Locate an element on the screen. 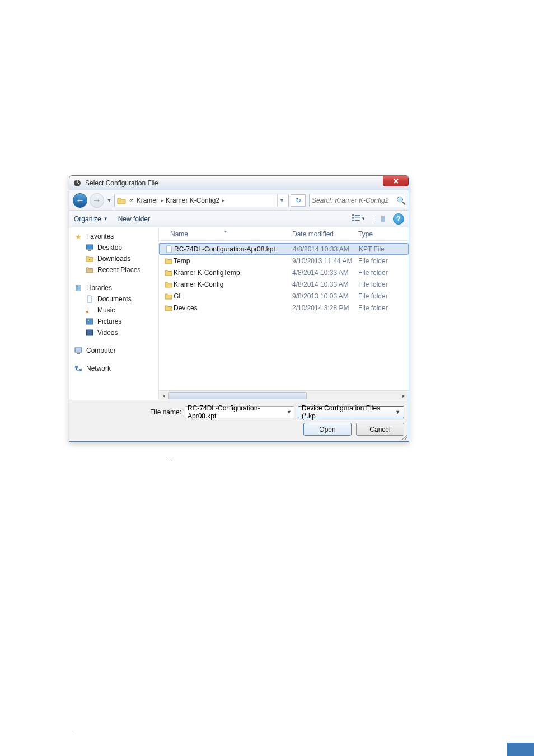 This screenshot has height=756, width=534. new-folder-button: New folder is located at coordinates (134, 219).